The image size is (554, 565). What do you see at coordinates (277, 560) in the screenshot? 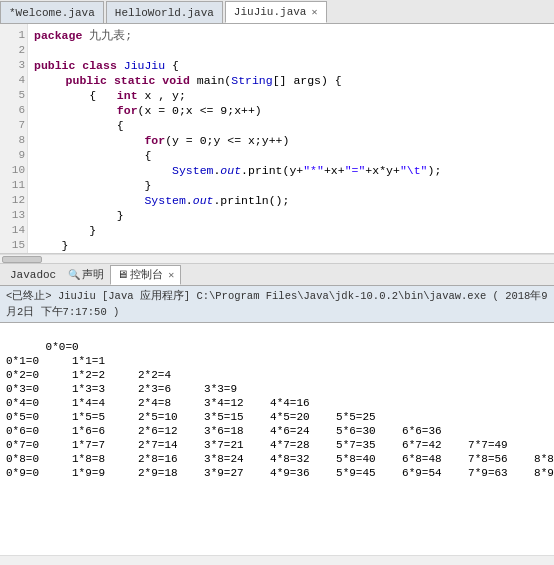
I see `panel-scrollbar` at bounding box center [277, 560].